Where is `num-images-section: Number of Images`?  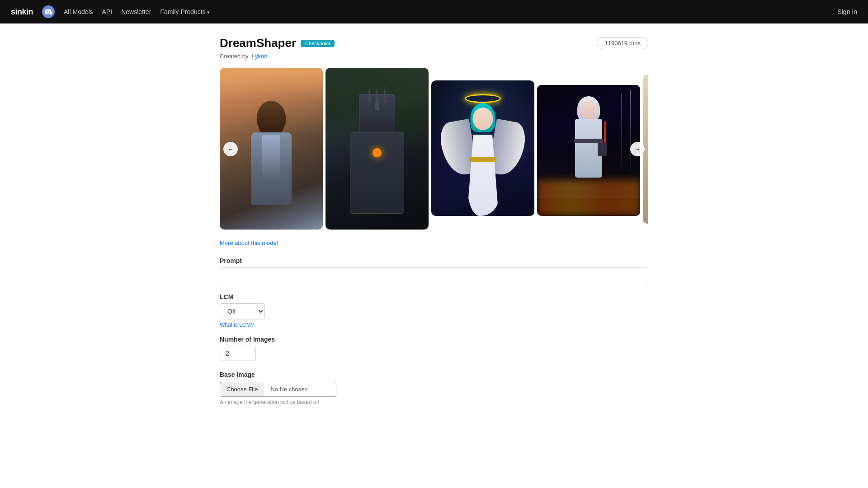
num-images-section: Number of Images is located at coordinates (434, 348).